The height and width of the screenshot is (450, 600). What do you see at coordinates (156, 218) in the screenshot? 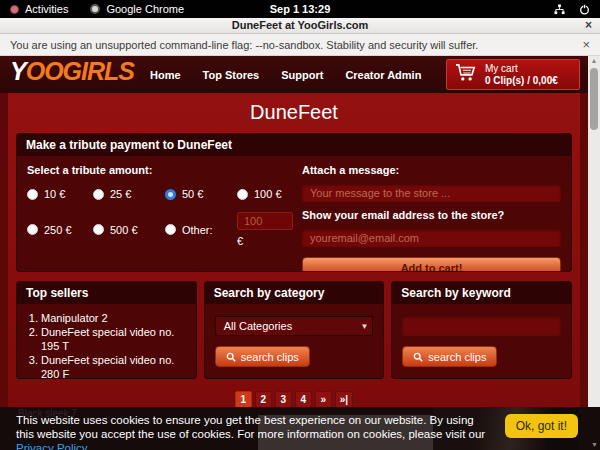
I see `tribute-amount-column: Select a tribute amount: 10 € 25 € 50 € …` at bounding box center [156, 218].